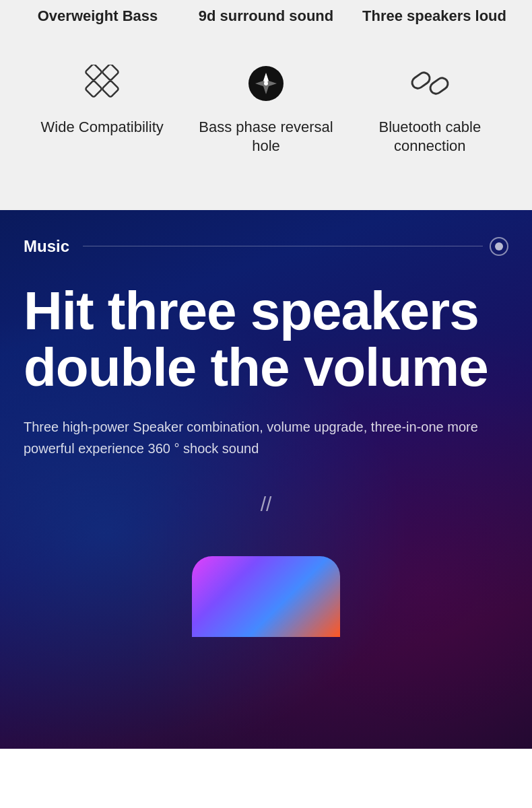 The width and height of the screenshot is (532, 808). What do you see at coordinates (266, 16) in the screenshot?
I see `feature-9d-surround-label: 9d surround sound` at bounding box center [266, 16].